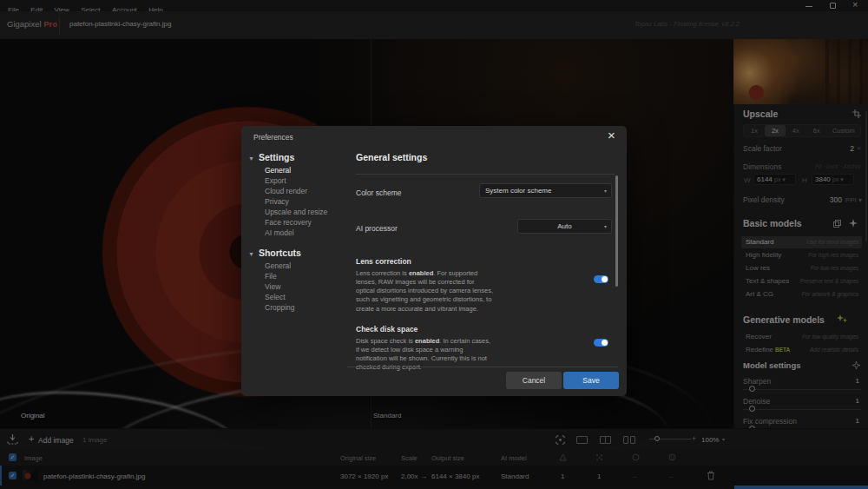  I want to click on dialog-scrollbar, so click(616, 231).